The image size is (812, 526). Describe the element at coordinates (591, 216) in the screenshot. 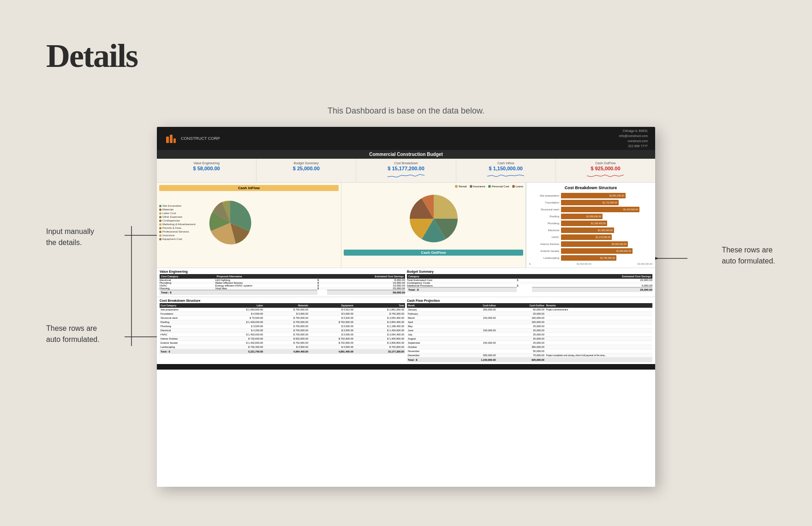

I see `cost-breakdown-bar-row: Roofing $1,058,000.00` at that location.